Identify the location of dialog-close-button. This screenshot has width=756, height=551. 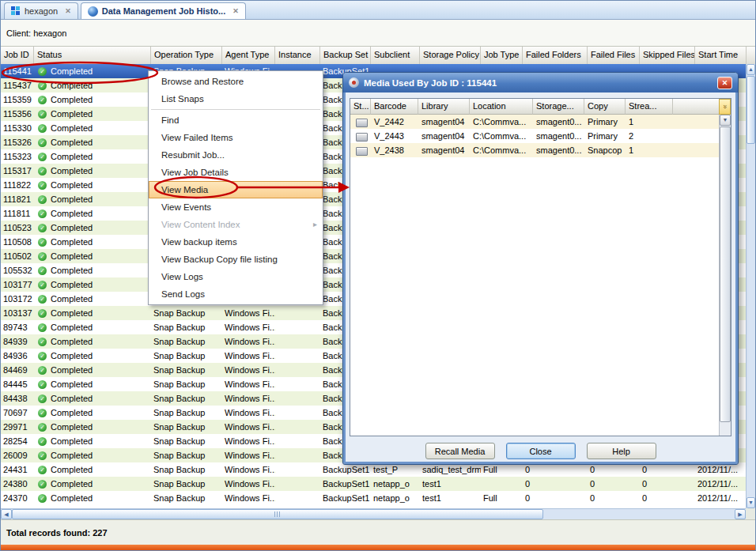
(724, 83).